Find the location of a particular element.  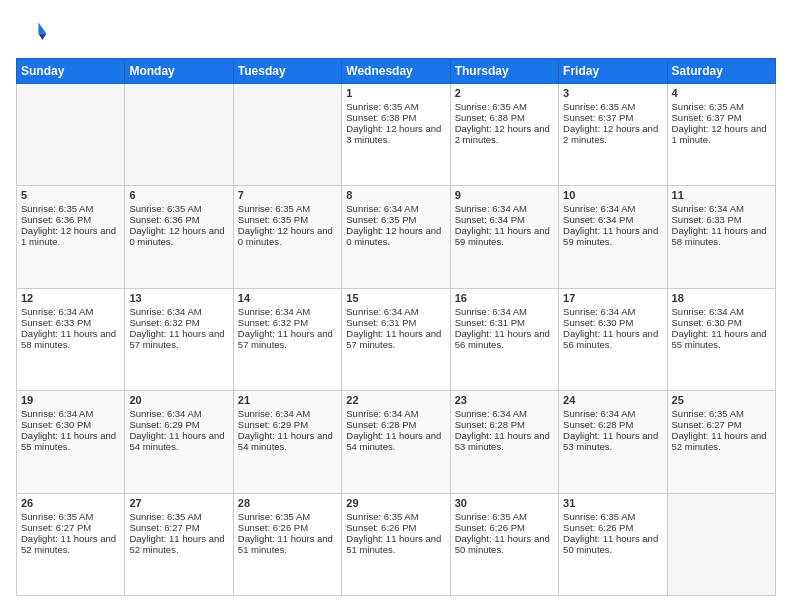

calendar-cell: 26Sunrise: 6:35 AM Sunset: 6:27 PM Dayli… is located at coordinates (71, 544).